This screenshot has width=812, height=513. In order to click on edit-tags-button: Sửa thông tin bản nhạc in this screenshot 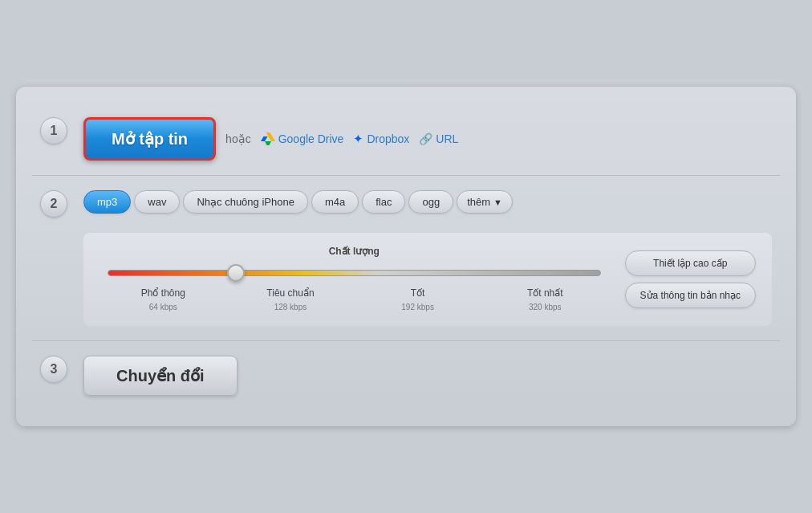, I will do `click(690, 295)`.